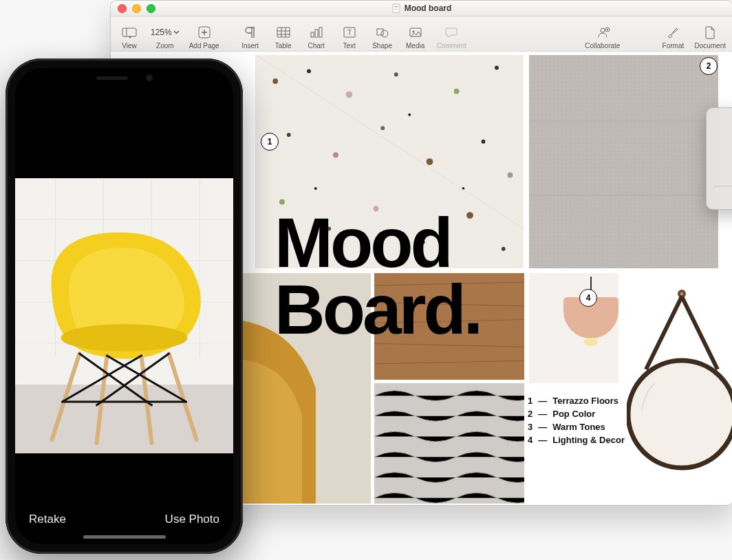 This screenshot has height=560, width=732. I want to click on text-icon: T, so click(349, 32).